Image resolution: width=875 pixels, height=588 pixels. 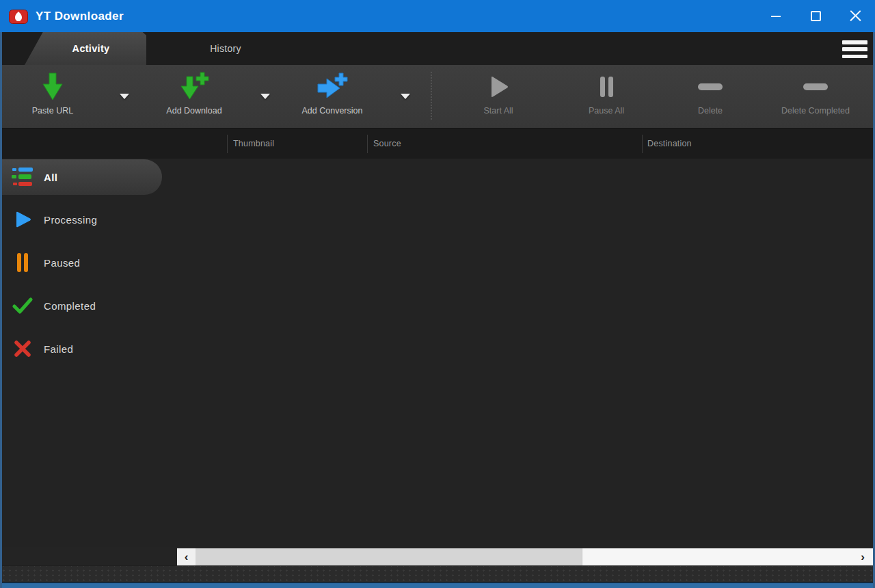 What do you see at coordinates (332, 111) in the screenshot?
I see `add-conversion-label: Add Conversion` at bounding box center [332, 111].